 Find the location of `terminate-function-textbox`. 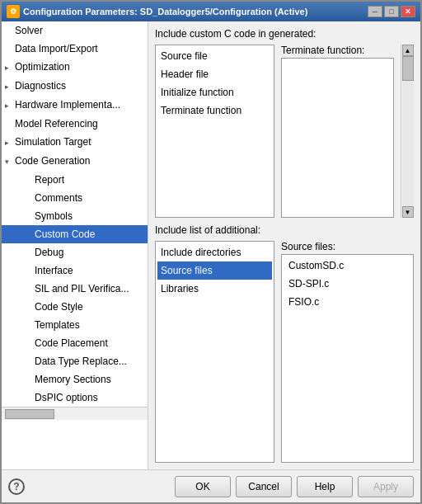

terminate-function-textbox is located at coordinates (338, 138).